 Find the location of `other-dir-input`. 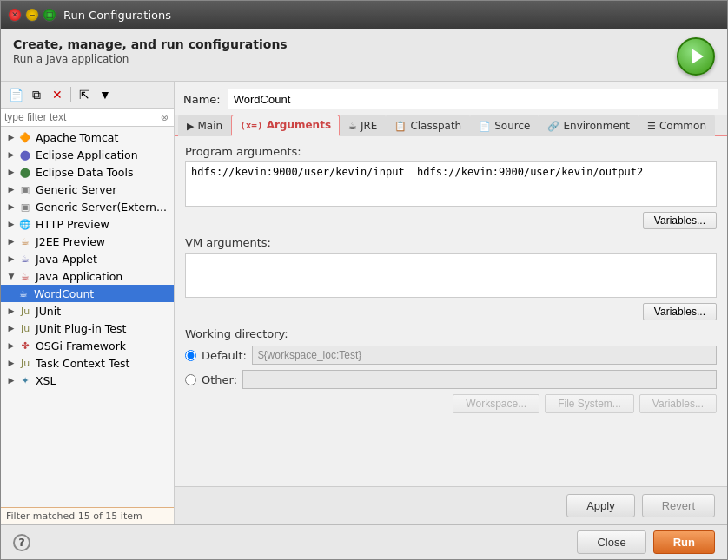

other-dir-input is located at coordinates (480, 379).